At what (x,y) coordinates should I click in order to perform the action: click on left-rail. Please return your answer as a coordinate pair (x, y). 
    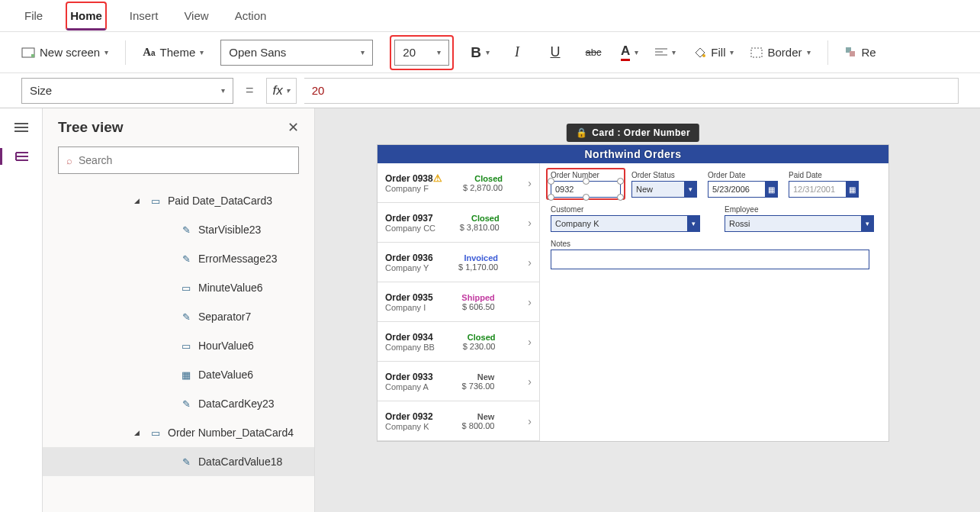
    Looking at the image, I should click on (21, 310).